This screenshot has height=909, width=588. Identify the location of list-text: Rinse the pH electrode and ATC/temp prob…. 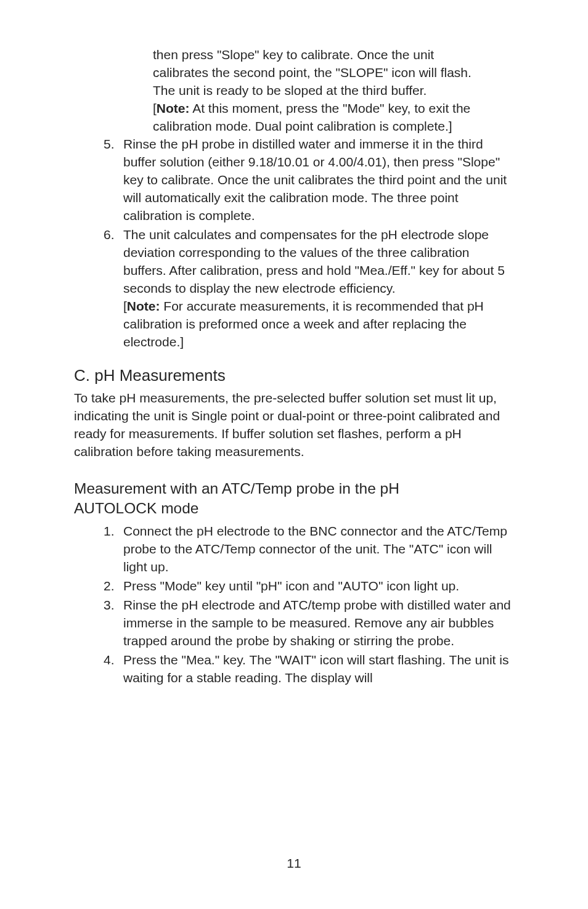
(316, 622).